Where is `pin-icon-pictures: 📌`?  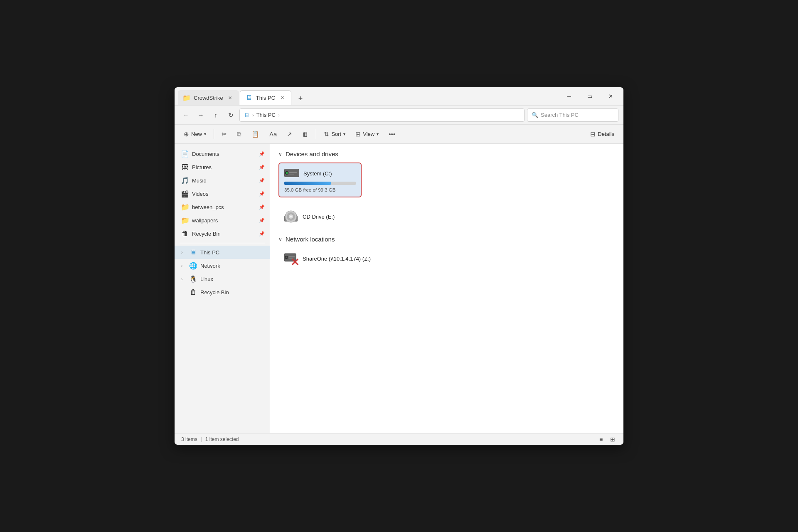 pin-icon-pictures: 📌 is located at coordinates (262, 167).